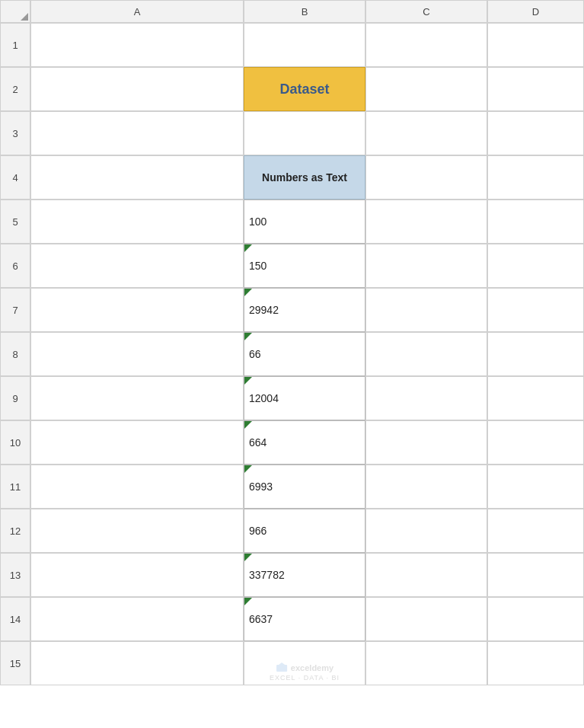  What do you see at coordinates (15, 222) in the screenshot?
I see `row-header-5: 5` at bounding box center [15, 222].